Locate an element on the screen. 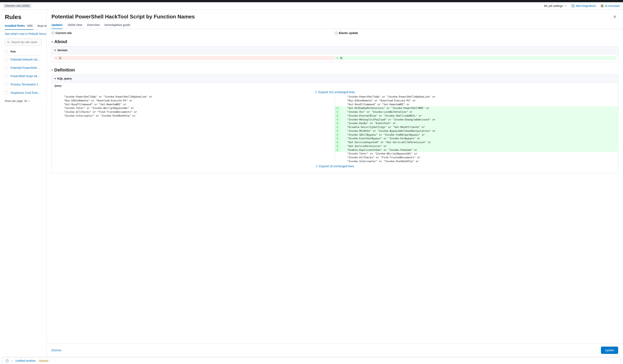 This screenshot has width=623, height=364. rule-row: Suspicious Cmd Execution via WMI is located at coordinates (23, 93).